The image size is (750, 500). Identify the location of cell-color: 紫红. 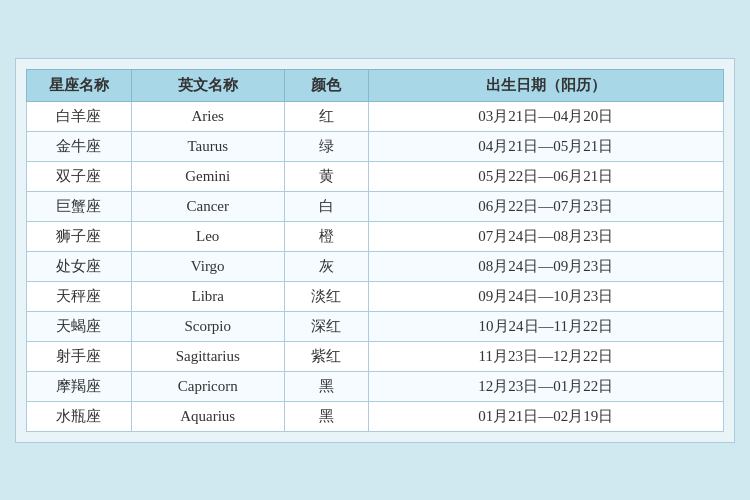
(326, 356).